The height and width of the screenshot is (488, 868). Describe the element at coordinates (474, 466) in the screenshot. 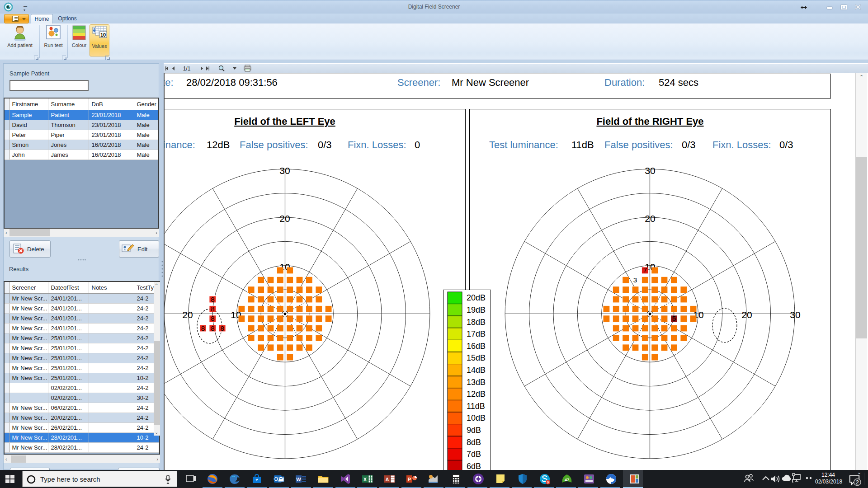

I see `svg-text: 6dB` at that location.